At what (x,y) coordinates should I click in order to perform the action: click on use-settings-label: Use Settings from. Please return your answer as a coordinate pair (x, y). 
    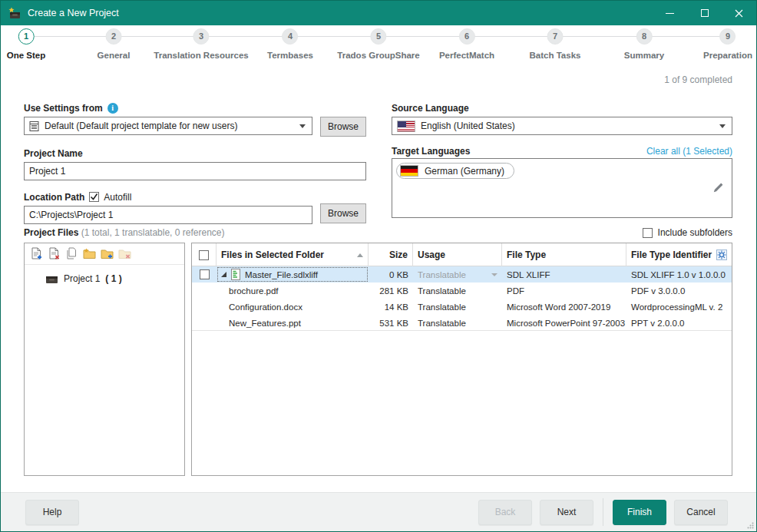
    Looking at the image, I should click on (63, 108).